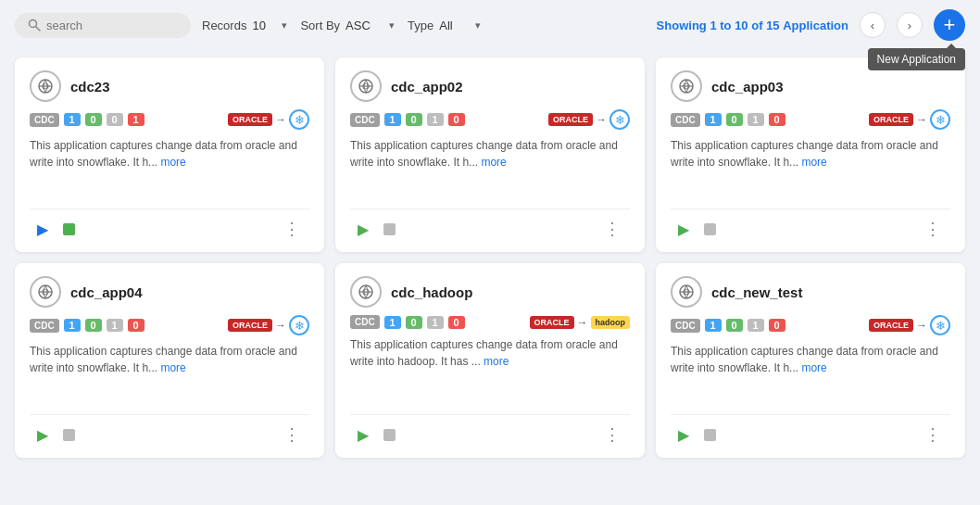 The image size is (980, 505). Describe the element at coordinates (461, 26) in the screenshot. I see `type-select-wrapper: All CDC ETL` at that location.